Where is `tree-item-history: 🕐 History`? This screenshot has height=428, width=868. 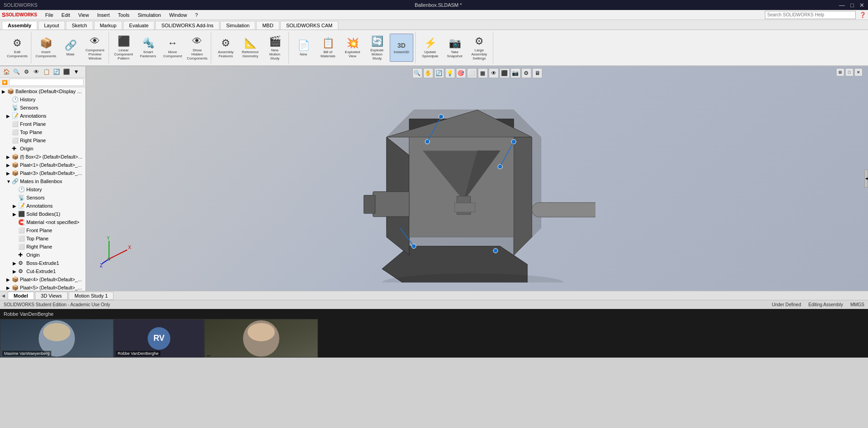 tree-item-history: 🕐 History is located at coordinates (43, 100).